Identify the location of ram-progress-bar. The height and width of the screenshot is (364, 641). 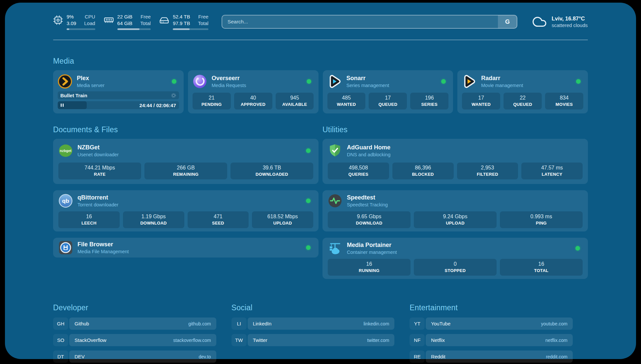
(134, 29).